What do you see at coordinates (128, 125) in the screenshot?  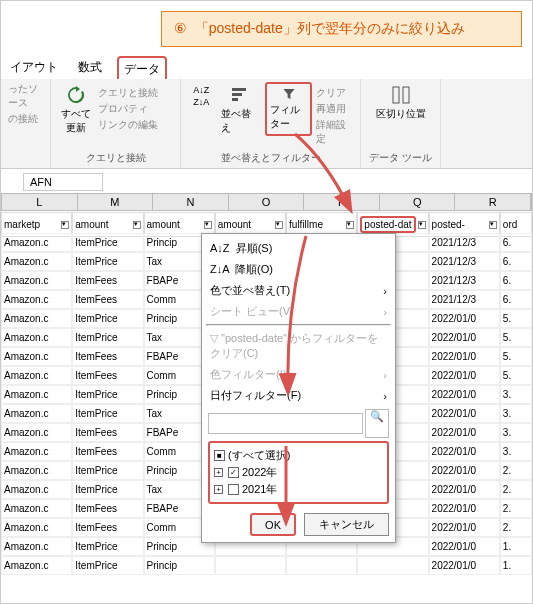 I see `edit-links-link: リンクの編集` at bounding box center [128, 125].